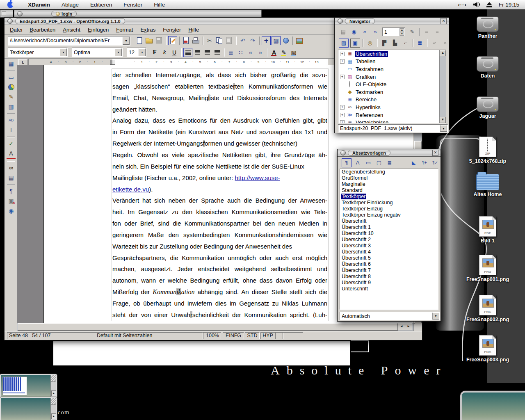 This screenshot has height=420, width=525. Describe the element at coordinates (392, 100) in the screenshot. I see `tree-item-bereiche: ≣Bereiche` at that location.